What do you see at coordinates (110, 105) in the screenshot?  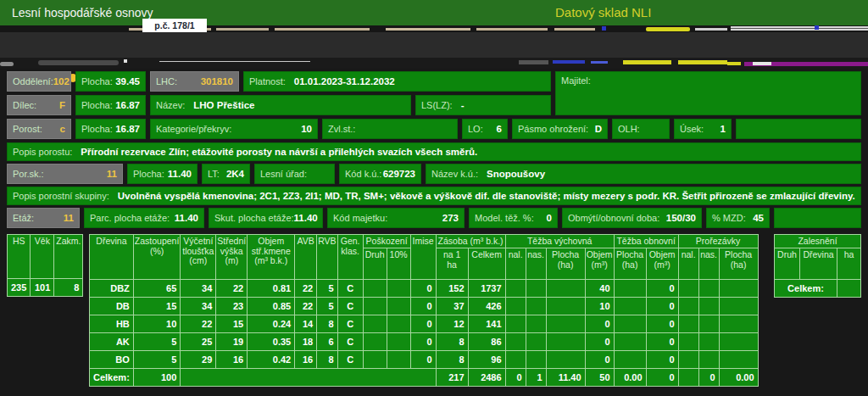 I see `field-plocha-dilec: Plocha: 16.87` at bounding box center [110, 105].